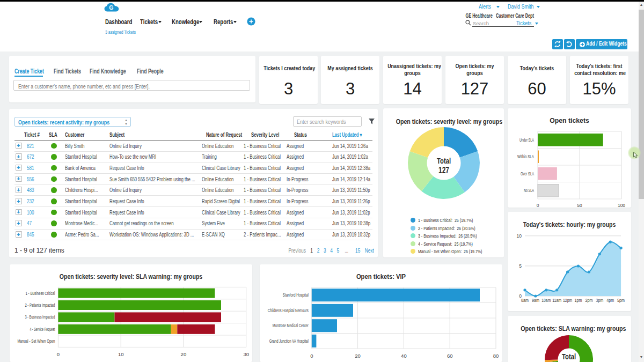 The width and height of the screenshot is (644, 362). What do you see at coordinates (610, 300) in the screenshot?
I see `svg-text: 4pm` at bounding box center [610, 300].